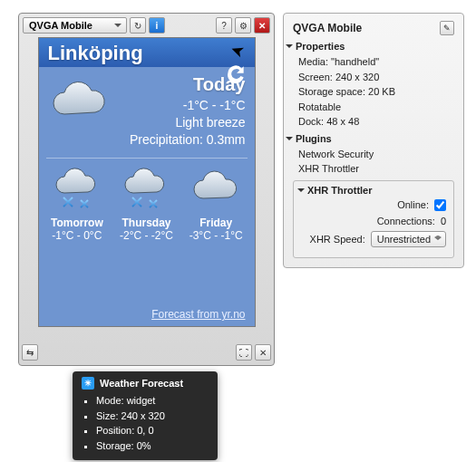 The height and width of the screenshot is (462, 476). Describe the element at coordinates (138, 25) in the screenshot. I see `reload-icon: ↻` at that location.